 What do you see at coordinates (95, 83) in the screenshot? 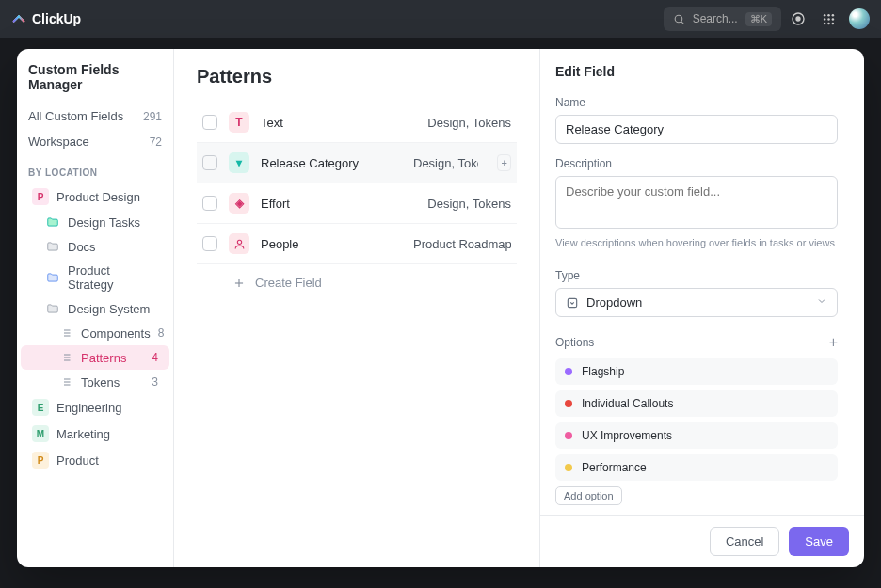
I see `sidebar-title: Custom Fields Manager` at bounding box center [95, 83].